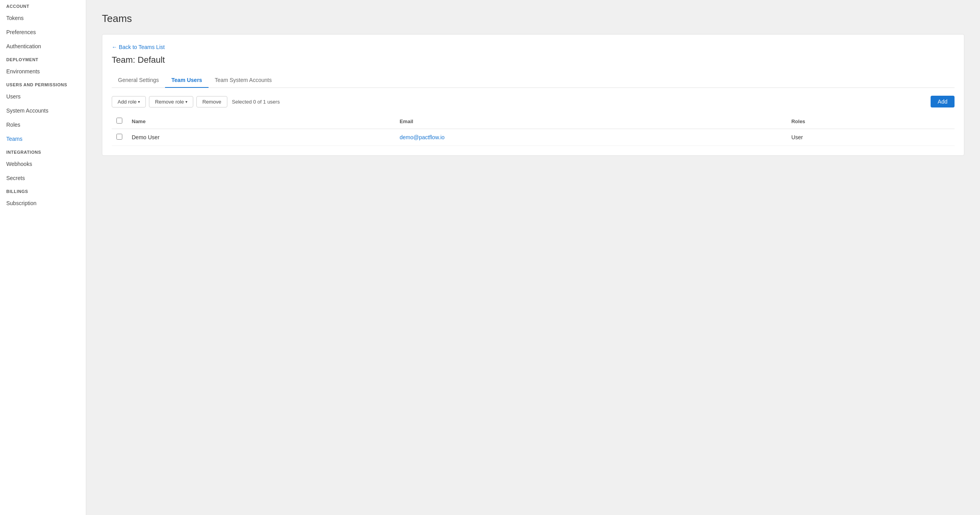 The width and height of the screenshot is (980, 515). Describe the element at coordinates (871, 122) in the screenshot. I see `table-header-roles: Roles` at that location.